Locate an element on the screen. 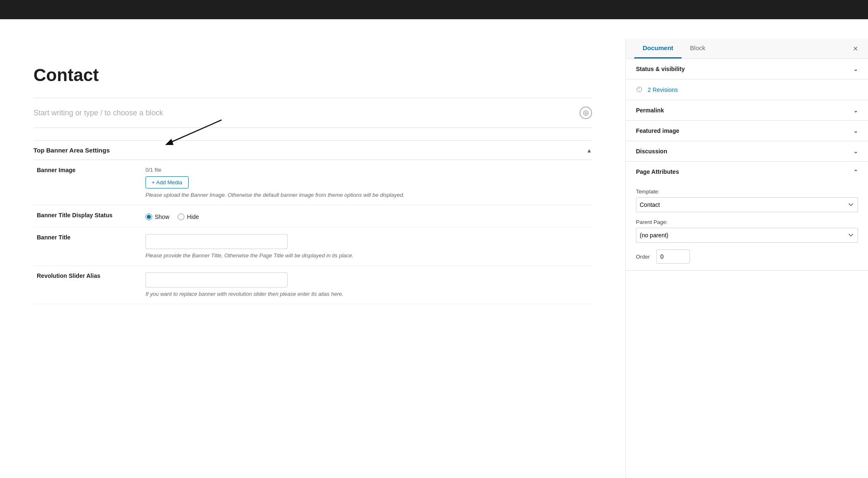  sidebar-section-featured-image: Featured image ⌄ is located at coordinates (747, 131).